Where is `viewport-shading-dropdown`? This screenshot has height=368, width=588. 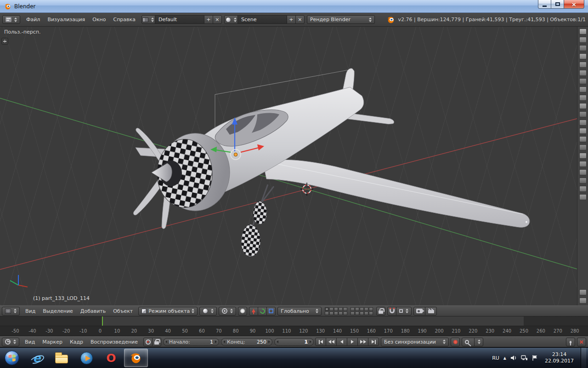 viewport-shading-dropdown is located at coordinates (208, 311).